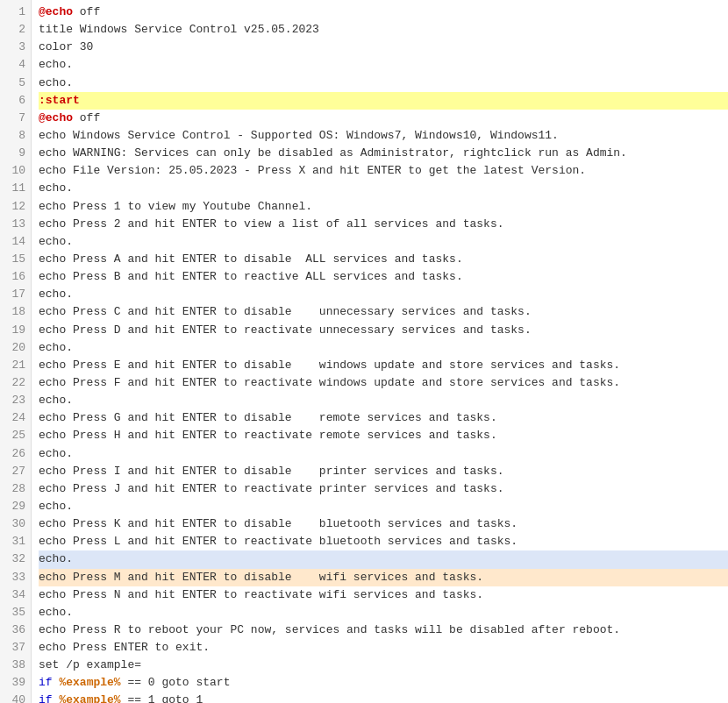 The image size is (728, 703). What do you see at coordinates (14, 330) in the screenshot?
I see `line-number: 19` at bounding box center [14, 330].